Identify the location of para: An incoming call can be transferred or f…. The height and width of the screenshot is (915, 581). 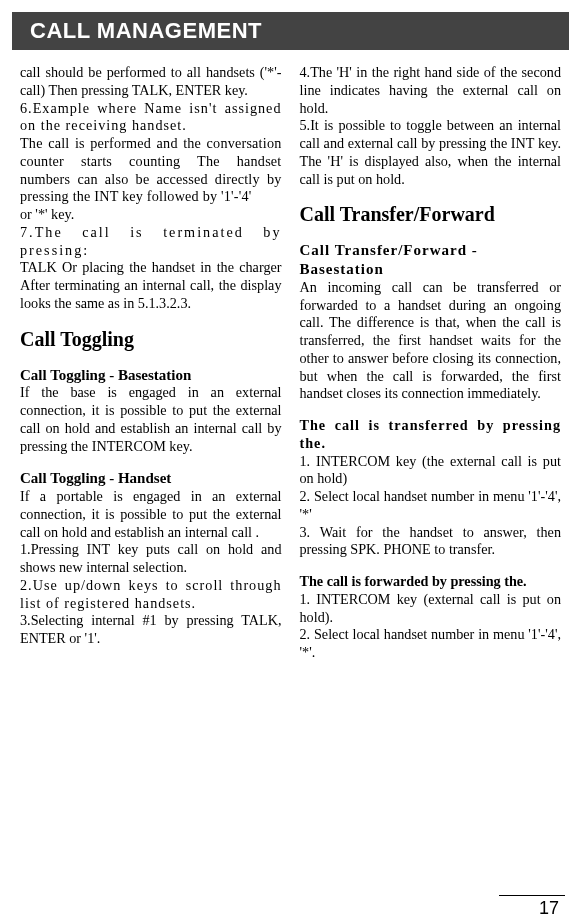
(431, 341).